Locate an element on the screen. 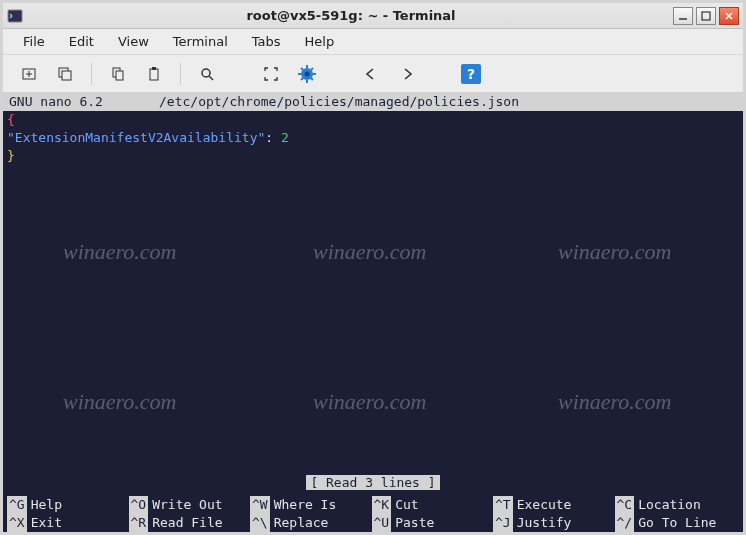  search-button is located at coordinates (207, 74).